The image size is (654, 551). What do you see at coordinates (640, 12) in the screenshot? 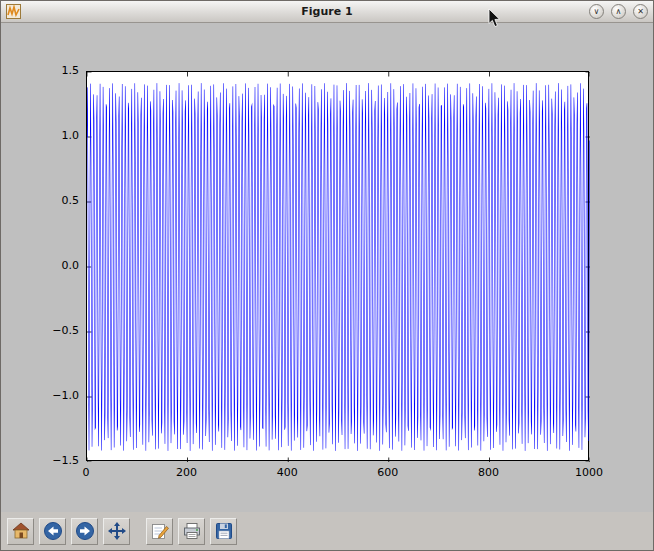
I see `close-button: ✕` at bounding box center [640, 12].